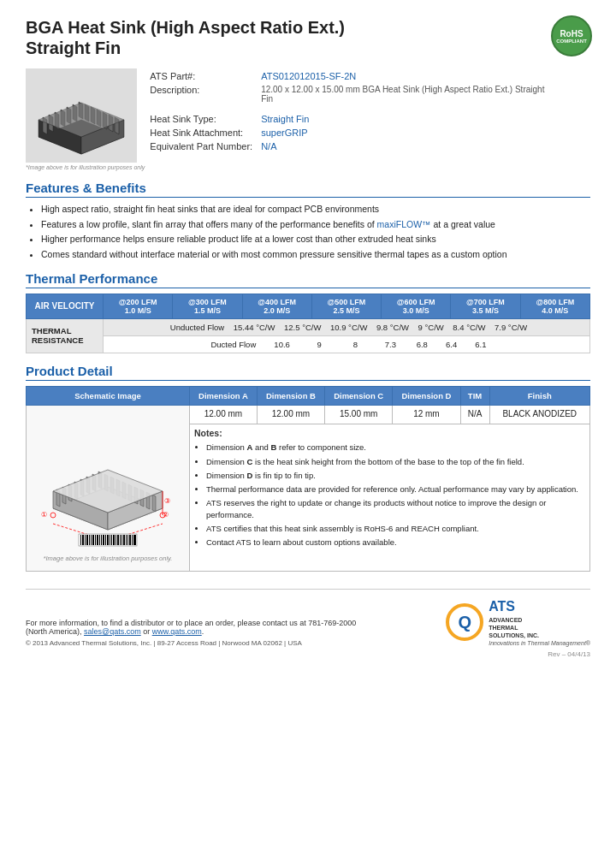 The image size is (616, 866). What do you see at coordinates (395, 543) in the screenshot?
I see `note-7: Contact ATS to learn about custom option…` at bounding box center [395, 543].